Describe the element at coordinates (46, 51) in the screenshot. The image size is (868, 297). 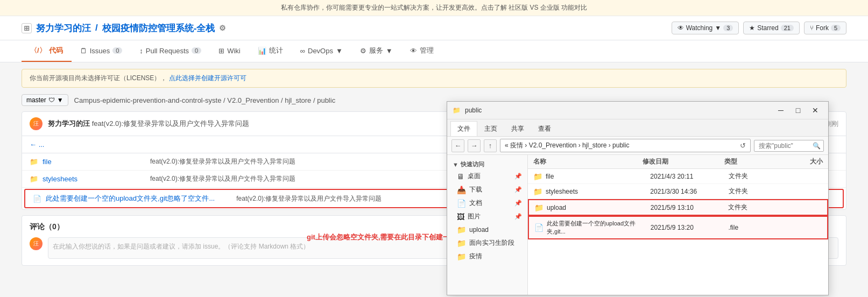
I see `nav-code: 〈/〉 代码` at that location.